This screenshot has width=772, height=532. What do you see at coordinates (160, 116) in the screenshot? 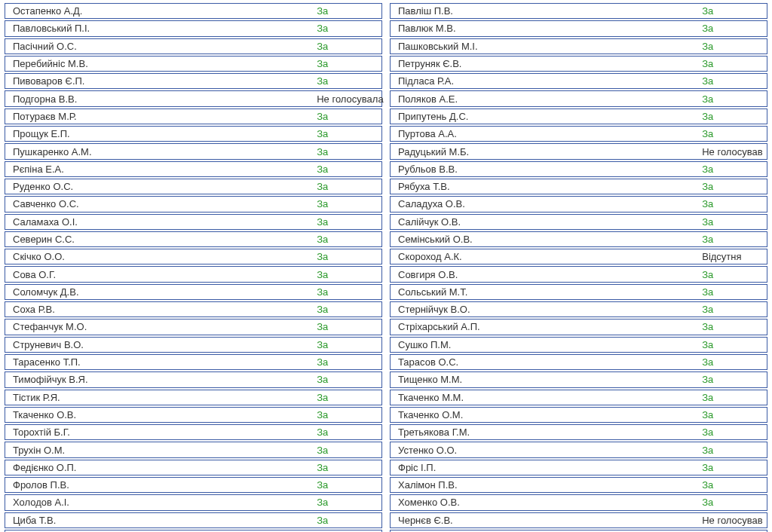
I see `deputy-name: Потураєв М.Р.` at bounding box center [160, 116].